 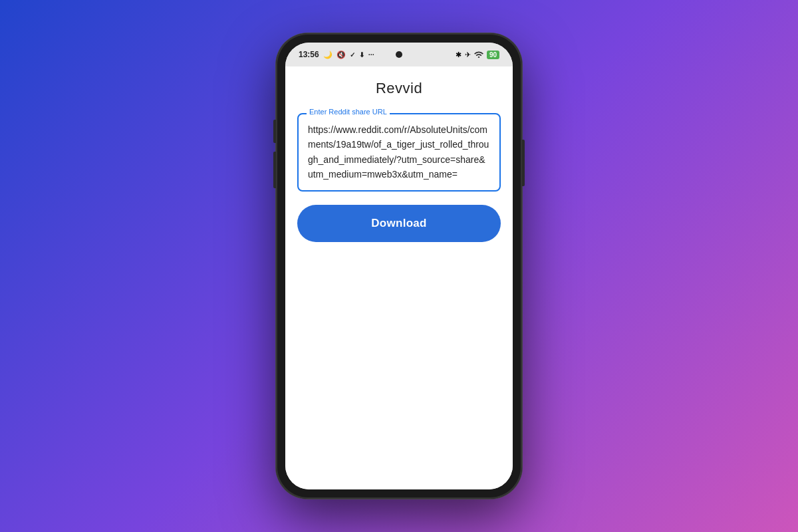 I want to click on status-bar-right: ✱ ✈ 90, so click(x=477, y=55).